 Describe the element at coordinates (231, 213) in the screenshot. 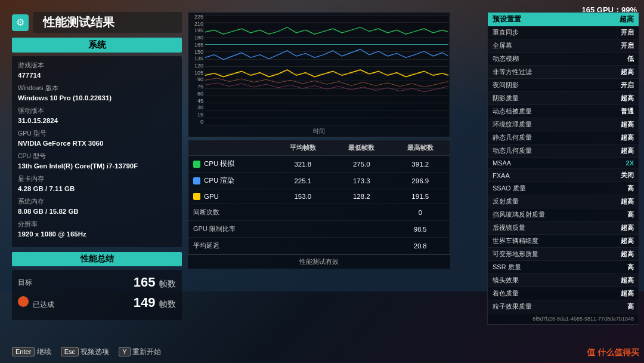

I see `interrupts-label: 间断次数` at that location.